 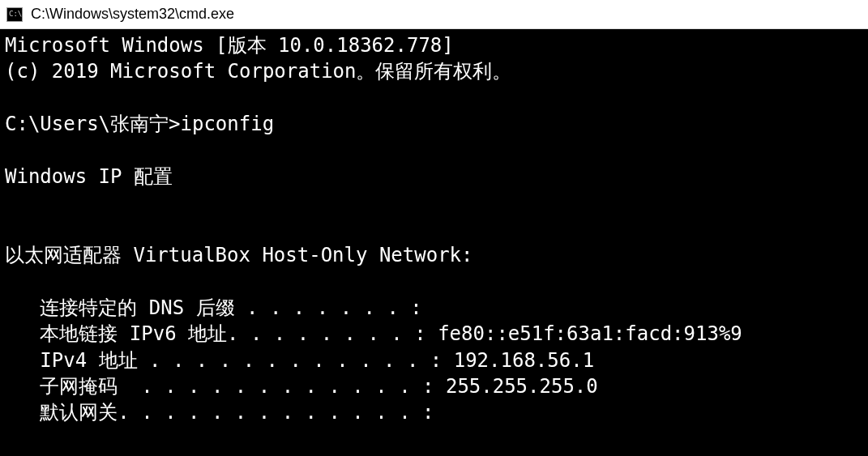 I want to click on version-line: Microsoft Windows [版本 10.0.18362.778], so click(x=229, y=45).